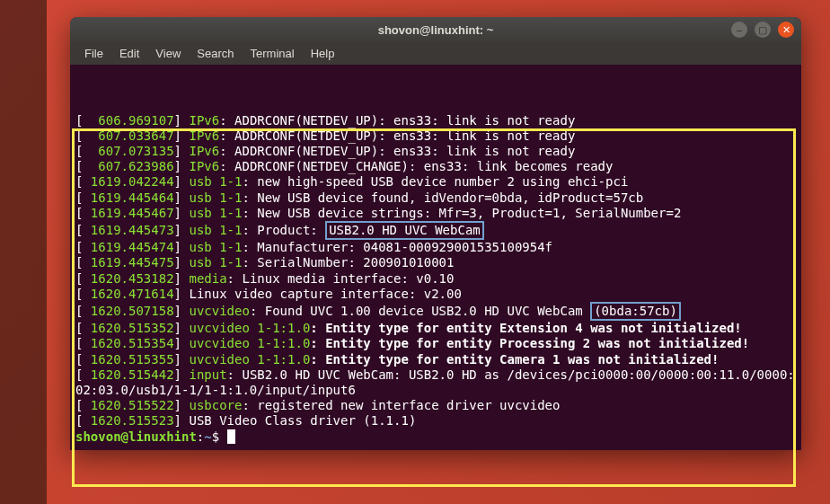 This screenshot has width=830, height=504. Describe the element at coordinates (739, 30) in the screenshot. I see `minimize-button: –` at that location.